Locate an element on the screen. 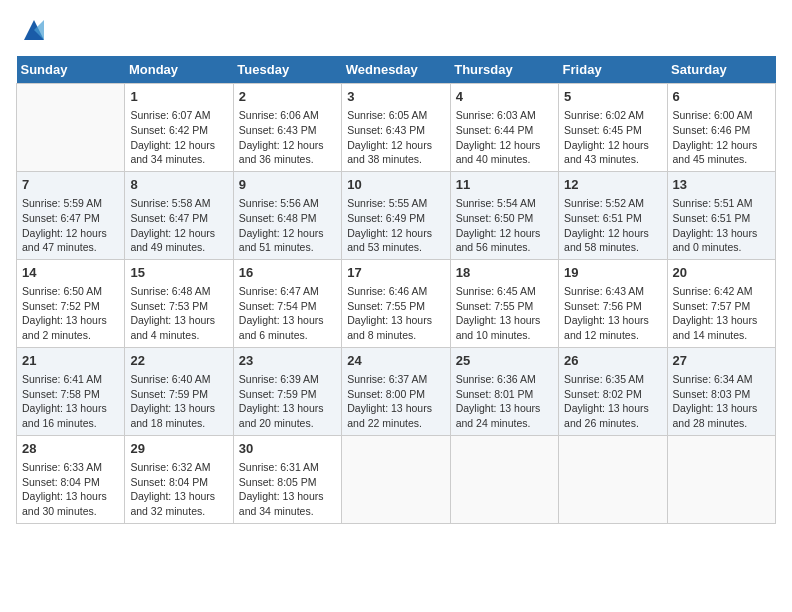 The image size is (792, 612). day-info: Sunrise: 5:59 AMSunset: 6:47 PMDaylight:… is located at coordinates (70, 226).